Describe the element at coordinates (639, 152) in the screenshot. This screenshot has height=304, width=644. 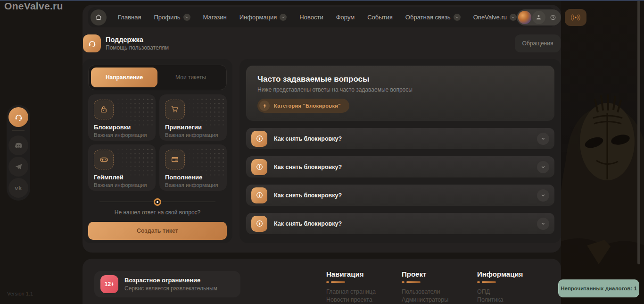
I see `page-scrollbar` at that location.